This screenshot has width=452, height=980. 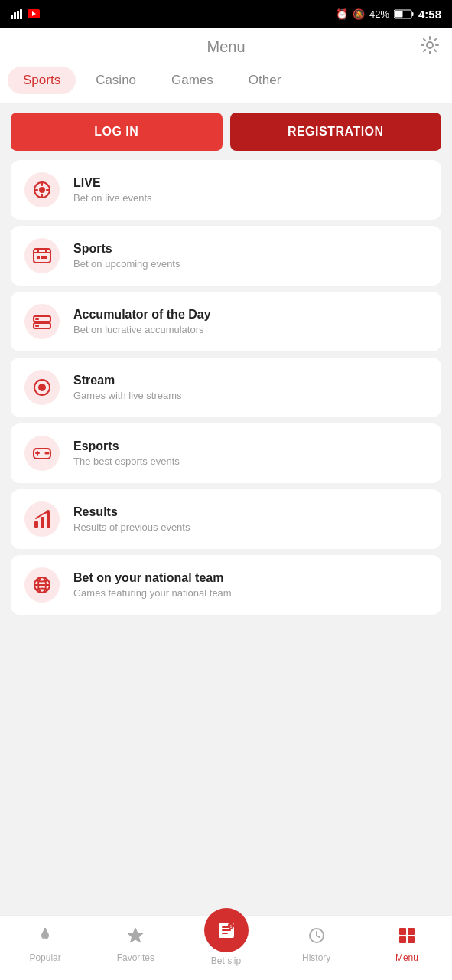 I want to click on tab-other: Other, so click(x=265, y=80).